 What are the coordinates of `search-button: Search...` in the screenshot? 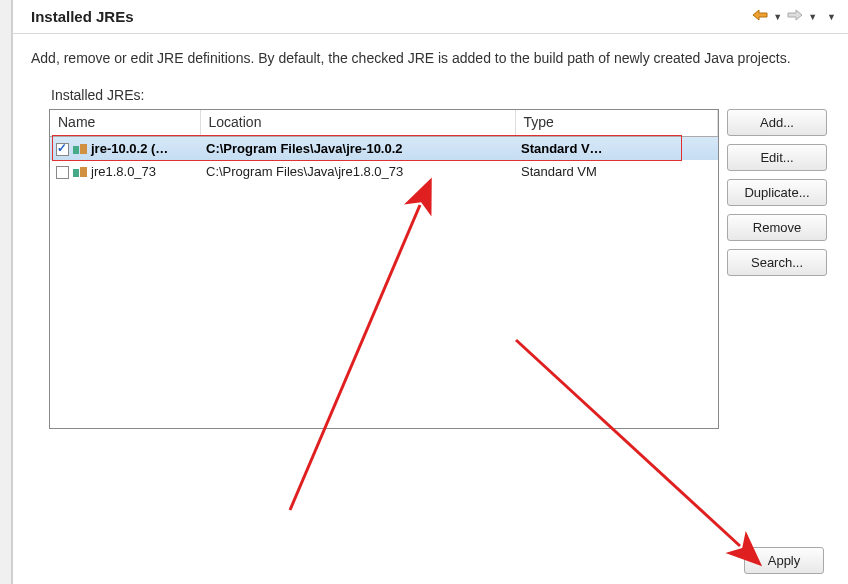 It's located at (777, 262).